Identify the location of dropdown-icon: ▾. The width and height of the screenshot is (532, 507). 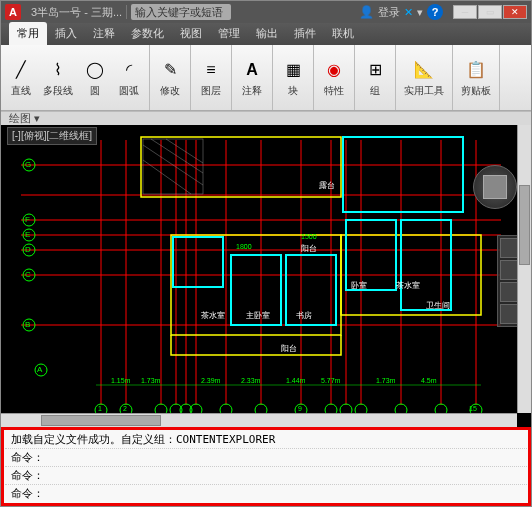
(420, 12).